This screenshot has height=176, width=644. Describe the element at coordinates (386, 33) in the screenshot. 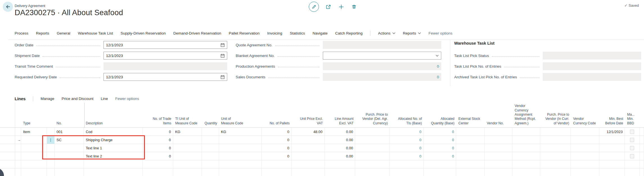

I see `ribbon-dropdown-actions: Actions` at that location.